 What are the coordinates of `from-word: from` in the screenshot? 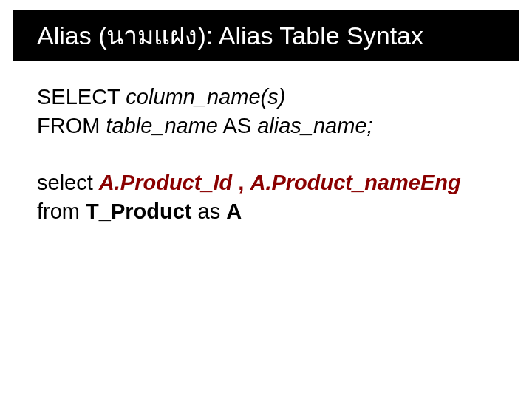 It's located at (61, 211).